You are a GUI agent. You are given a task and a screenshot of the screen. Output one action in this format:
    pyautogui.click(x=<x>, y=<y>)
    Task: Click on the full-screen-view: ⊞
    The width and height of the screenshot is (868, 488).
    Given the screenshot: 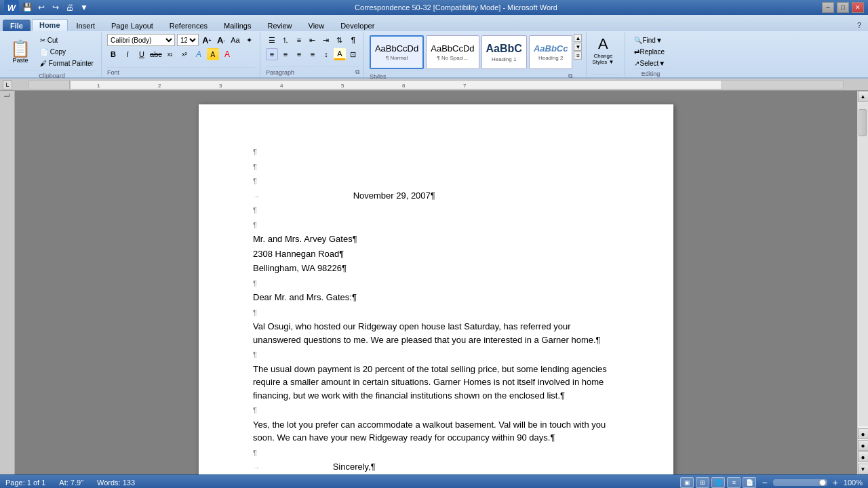 What is the action you would take?
    pyautogui.click(x=703, y=483)
    